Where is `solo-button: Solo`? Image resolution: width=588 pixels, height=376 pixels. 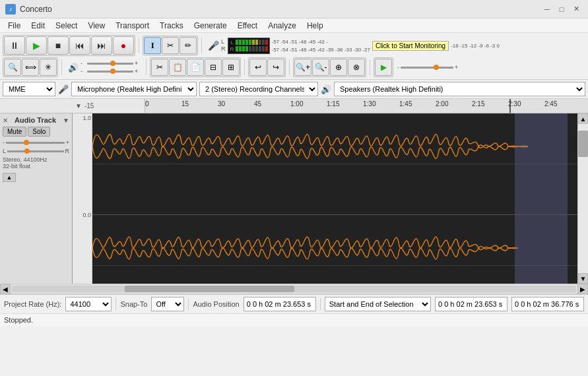 solo-button: Solo is located at coordinates (39, 132).